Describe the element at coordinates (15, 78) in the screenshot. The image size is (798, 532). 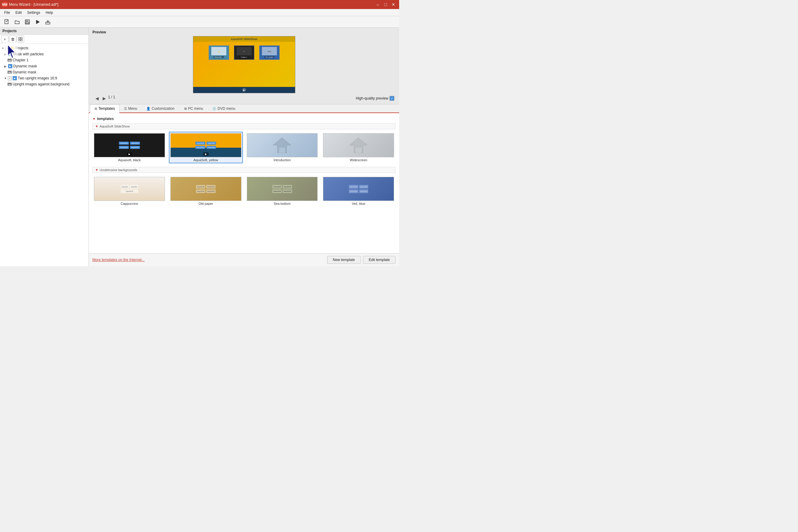
I see `chapter-icon3: ▶` at that location.